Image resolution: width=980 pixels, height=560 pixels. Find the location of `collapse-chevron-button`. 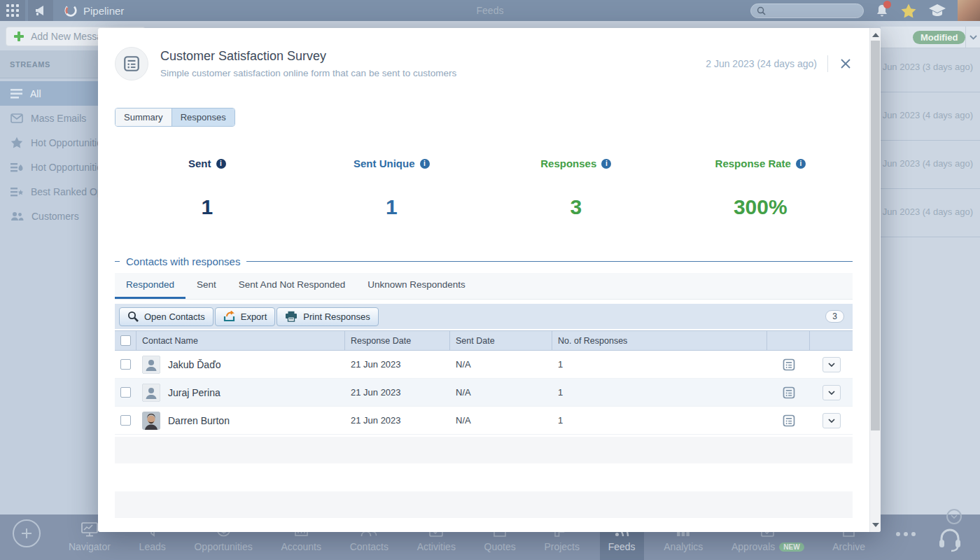

collapse-chevron-button is located at coordinates (954, 517).